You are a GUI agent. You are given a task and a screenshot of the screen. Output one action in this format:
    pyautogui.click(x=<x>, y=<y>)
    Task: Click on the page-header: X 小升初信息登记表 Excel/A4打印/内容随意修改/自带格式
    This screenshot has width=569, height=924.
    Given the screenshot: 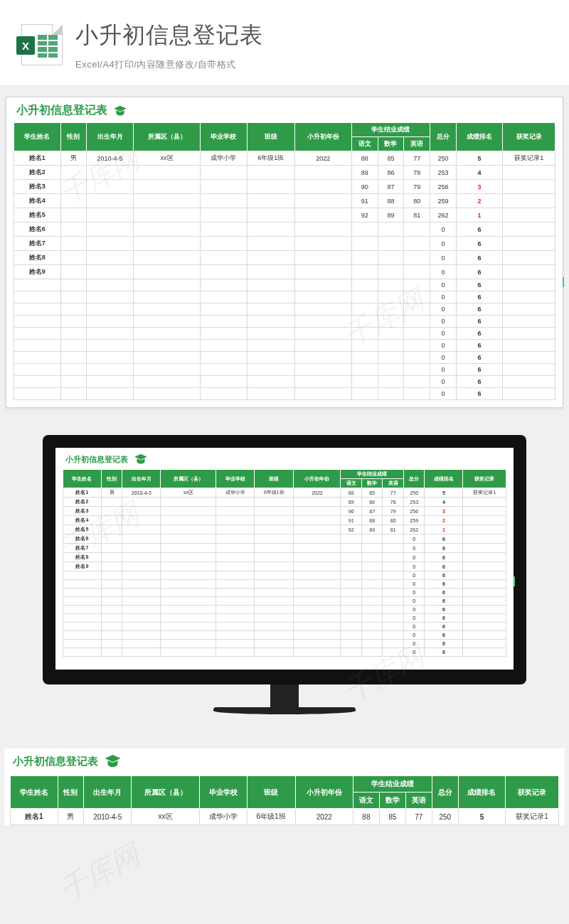 What is the action you would take?
    pyautogui.click(x=284, y=43)
    